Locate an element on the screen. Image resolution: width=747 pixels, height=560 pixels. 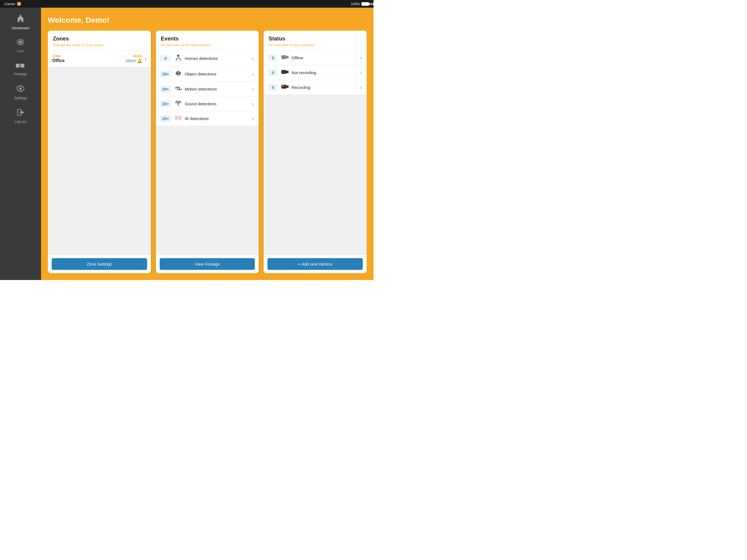
event-count-ir: 20+ is located at coordinates (165, 119).